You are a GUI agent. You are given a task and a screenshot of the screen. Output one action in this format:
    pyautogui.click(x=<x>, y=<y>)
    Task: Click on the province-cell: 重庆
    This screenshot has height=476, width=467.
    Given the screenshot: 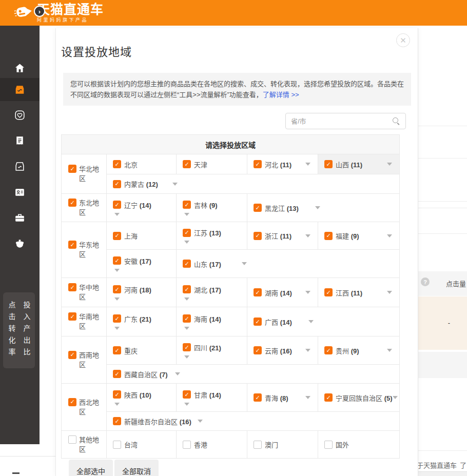 What is the action you would take?
    pyautogui.click(x=142, y=350)
    